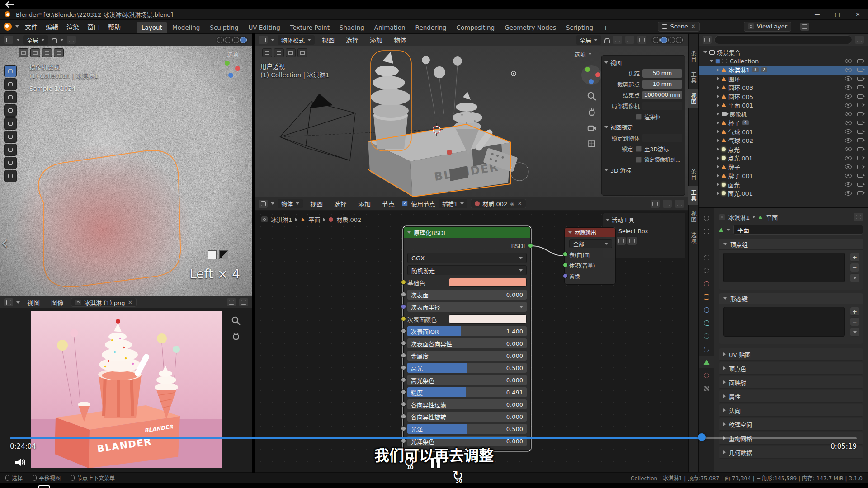 This screenshot has width=868, height=488. What do you see at coordinates (47, 53) in the screenshot?
I see `select-circle-icon` at bounding box center [47, 53].